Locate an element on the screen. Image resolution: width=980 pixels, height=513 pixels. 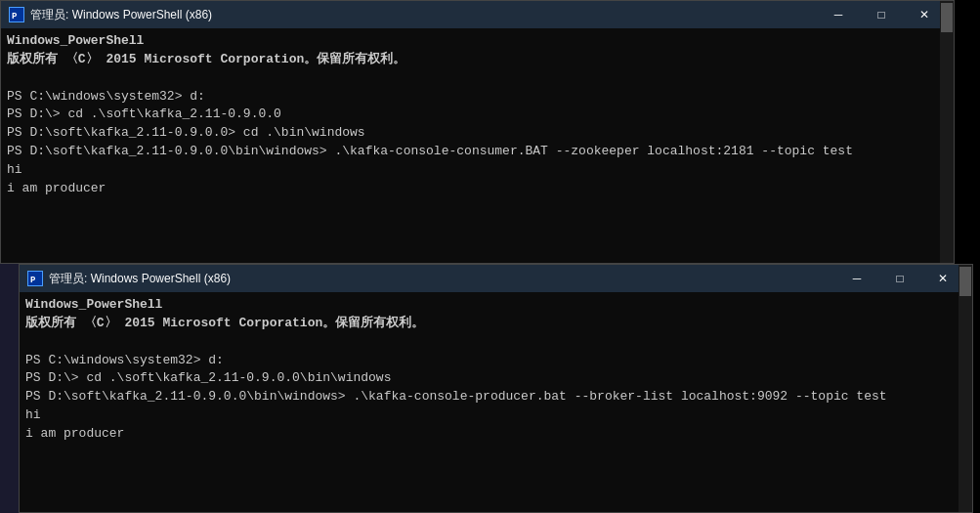
console-line-1: Windows_PowerShell is located at coordinates (477, 41).